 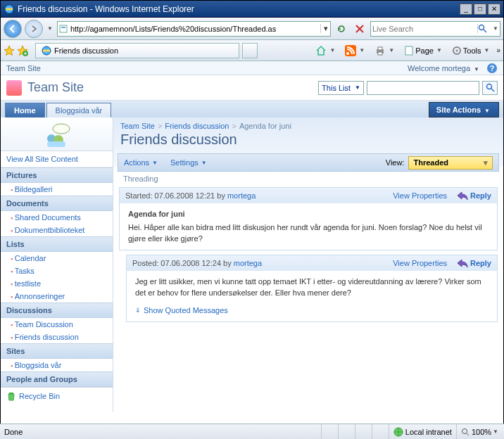 I want to click on nav-heading: Pictures, so click(x=56, y=175).